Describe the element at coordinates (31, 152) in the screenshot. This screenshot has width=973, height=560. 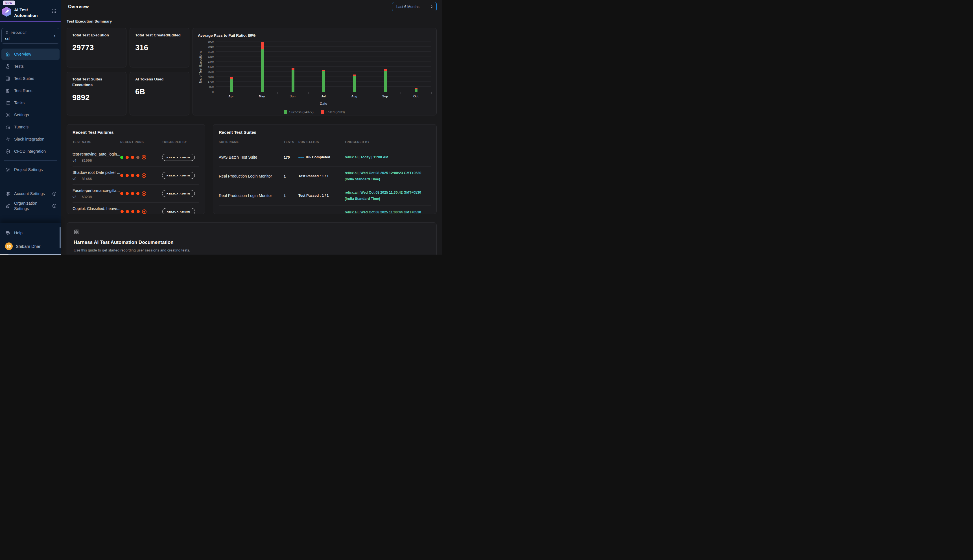
I see `sidebar-item-ci-cd-integration: CI-CD integration` at that location.